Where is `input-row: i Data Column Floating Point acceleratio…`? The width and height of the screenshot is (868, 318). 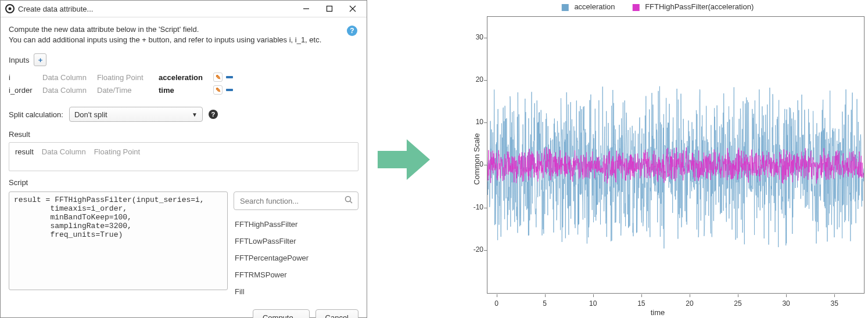
input-row: i Data Column Floating Point acceleratio… is located at coordinates (184, 77).